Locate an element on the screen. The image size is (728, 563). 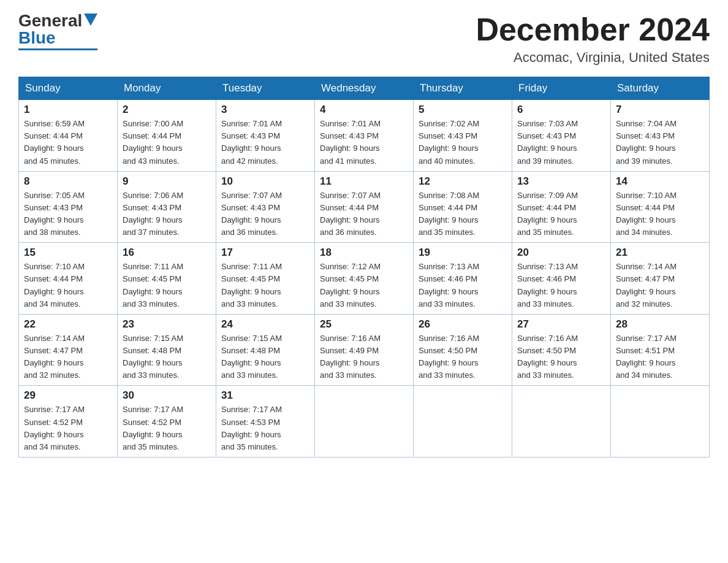
day-info: Sunrise: 7:04 AMSunset: 4:43 PMDaylight:… is located at coordinates (646, 142).